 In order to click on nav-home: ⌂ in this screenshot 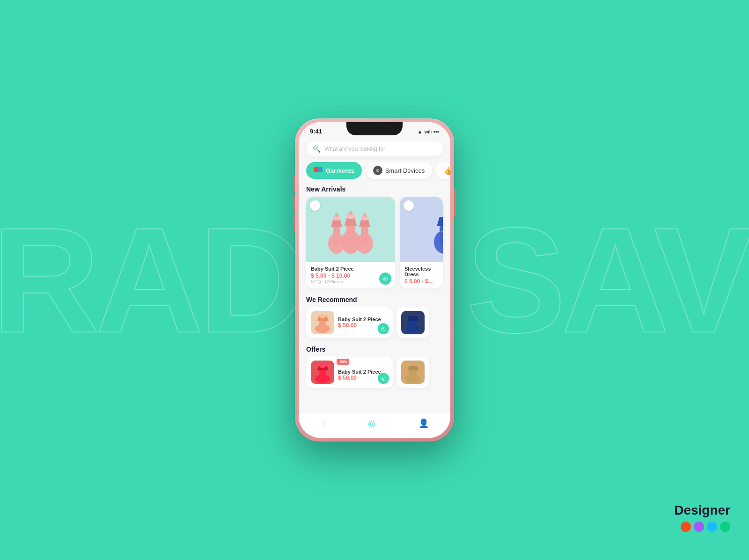, I will do `click(323, 423)`.